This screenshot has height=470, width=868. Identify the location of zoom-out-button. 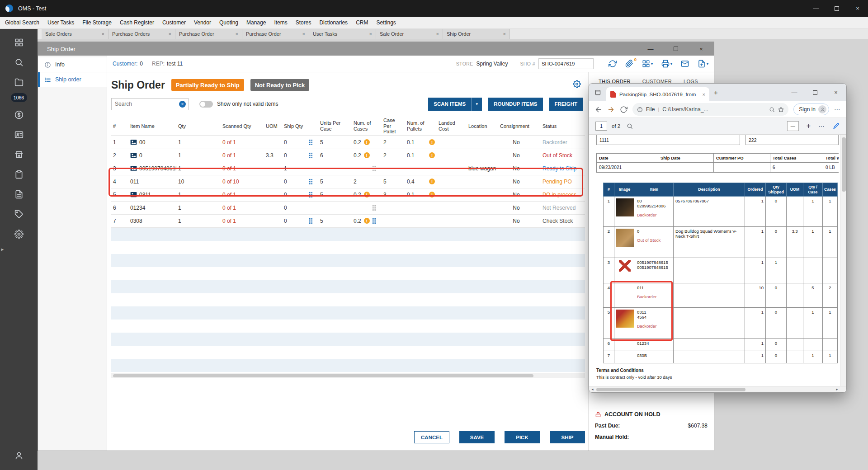
(793, 126).